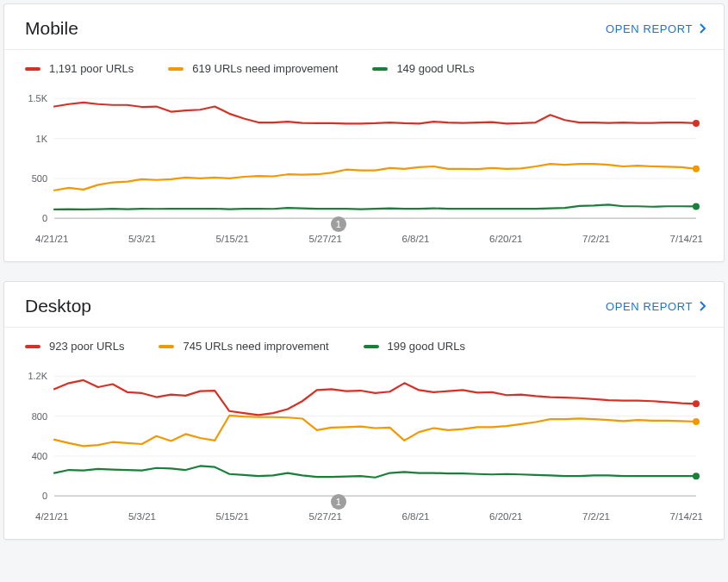 The width and height of the screenshot is (728, 582). Describe the element at coordinates (74, 347) in the screenshot. I see `legend-item: 923 poor URLs` at that location.